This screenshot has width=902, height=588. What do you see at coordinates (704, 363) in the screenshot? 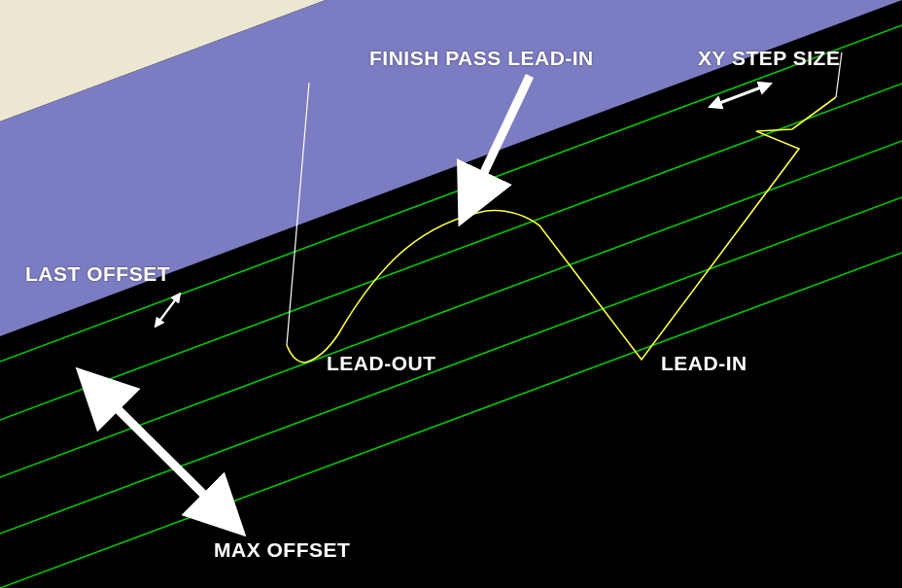
I see `label-lead-in: LEAD-IN` at bounding box center [704, 363].